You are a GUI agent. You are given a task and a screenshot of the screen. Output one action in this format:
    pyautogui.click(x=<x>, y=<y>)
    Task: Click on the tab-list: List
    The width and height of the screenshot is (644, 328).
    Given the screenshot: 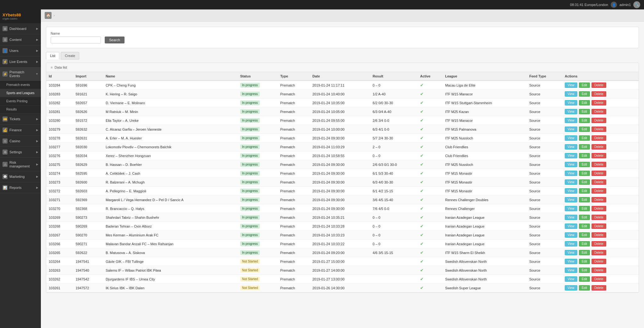 What is the action you would take?
    pyautogui.click(x=53, y=56)
    